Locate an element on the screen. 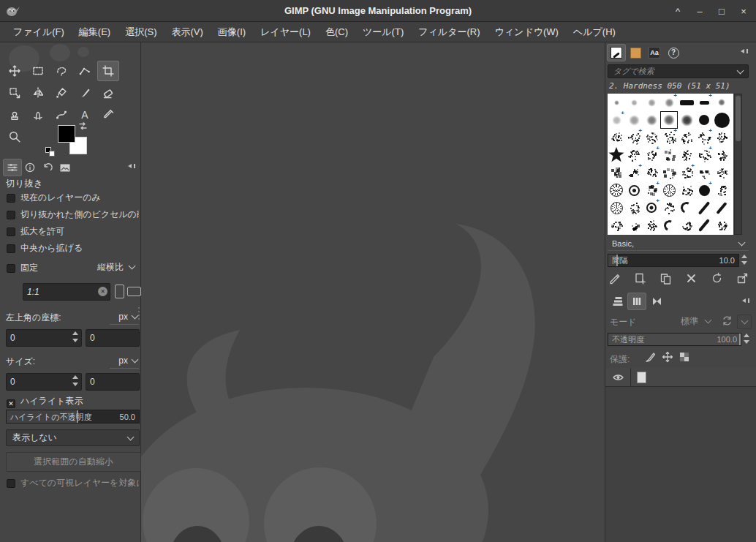 The width and height of the screenshot is (756, 542). left-dock-resize-grip is located at coordinates (139, 313).